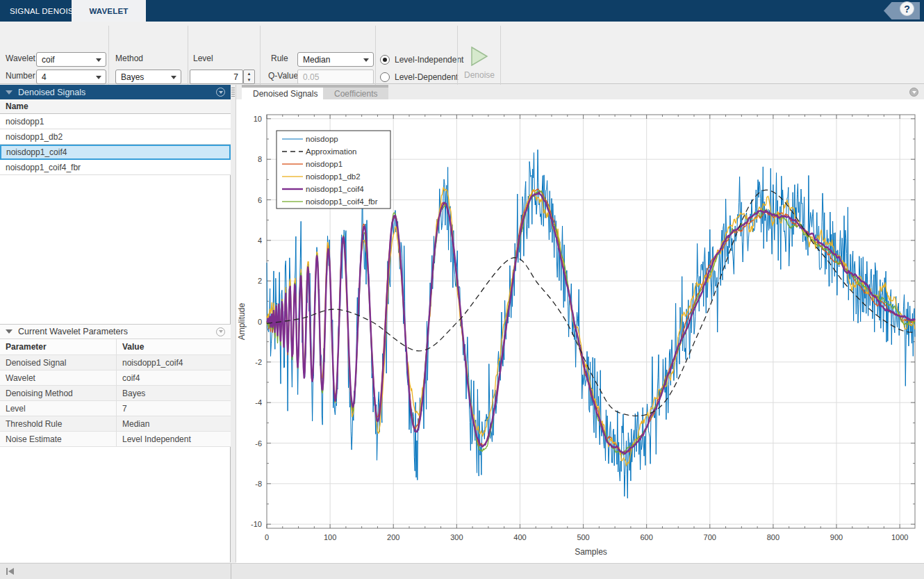 This screenshot has width=924, height=579. What do you see at coordinates (260, 240) in the screenshot?
I see `svg-text: 4` at bounding box center [260, 240].